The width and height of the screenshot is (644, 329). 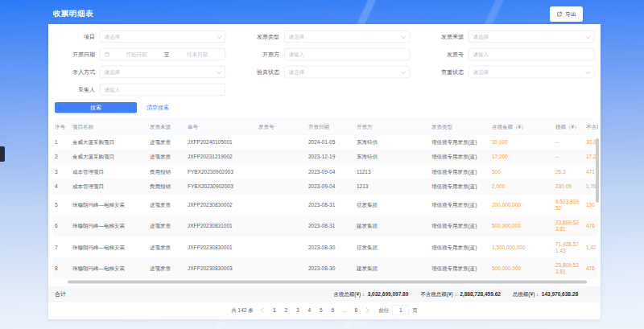 What do you see at coordinates (109, 158) in the screenshot?
I see `table-cell: 金威大厦采购项目` at bounding box center [109, 158].